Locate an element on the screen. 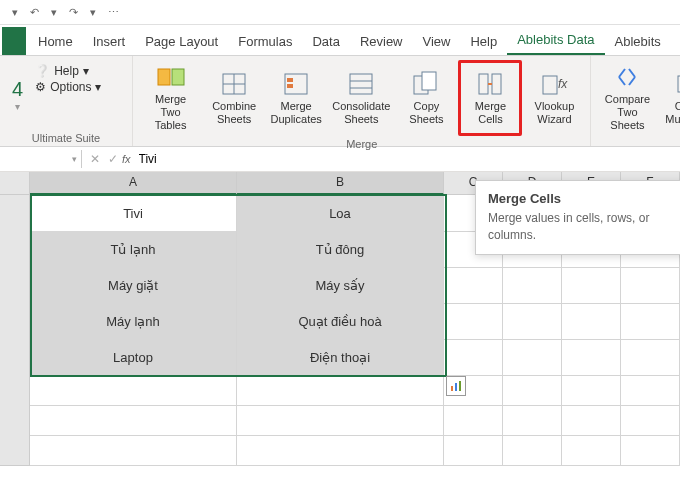  tab-data: Data is located at coordinates (326, 42).